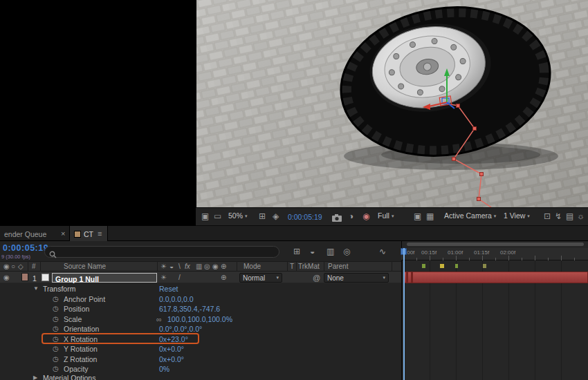  Describe the element at coordinates (172, 350) in the screenshot. I see `property-value-y-rotation: 0x+0.0°` at that location.